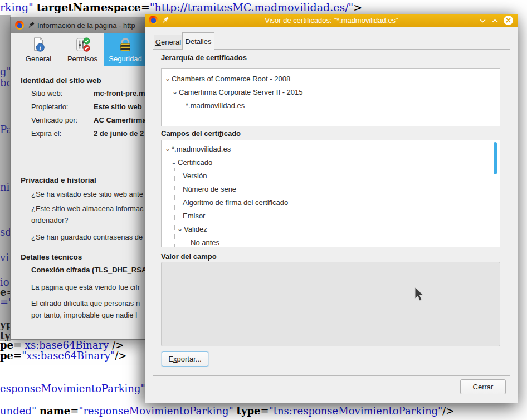  Describe the element at coordinates (201, 134) in the screenshot. I see `fields-label: Campos del certificado` at that location.